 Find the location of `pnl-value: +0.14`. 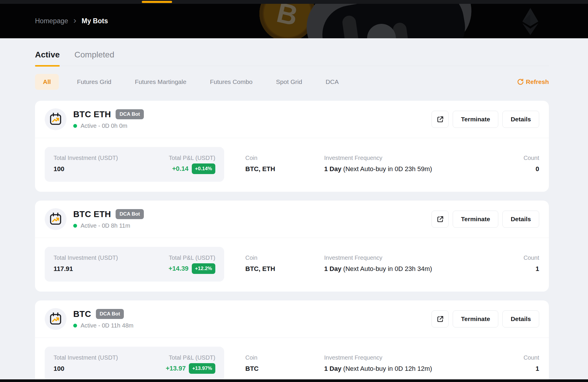

pnl-value: +0.14 is located at coordinates (180, 169).